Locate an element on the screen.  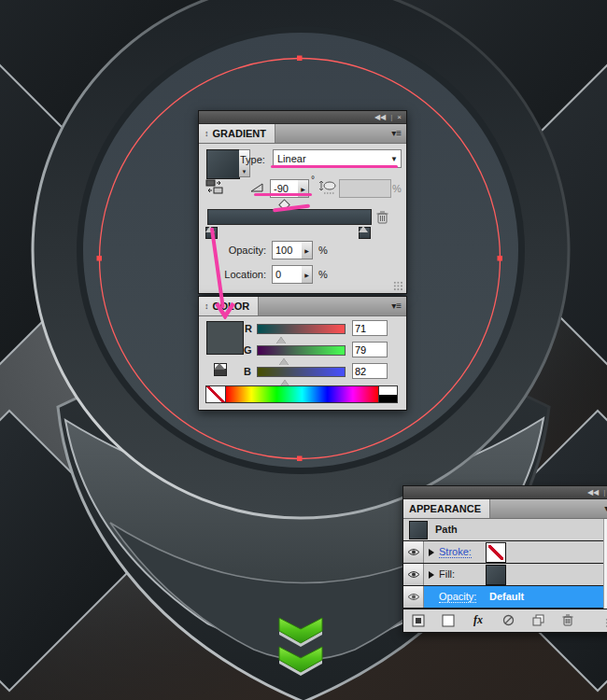
spectrum-rainbow is located at coordinates (303, 394).